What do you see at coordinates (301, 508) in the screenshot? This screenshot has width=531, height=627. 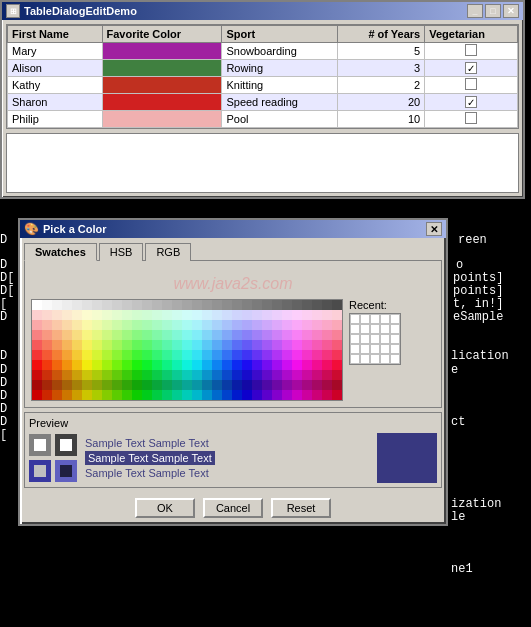 I see `reset-button: Reset` at bounding box center [301, 508].